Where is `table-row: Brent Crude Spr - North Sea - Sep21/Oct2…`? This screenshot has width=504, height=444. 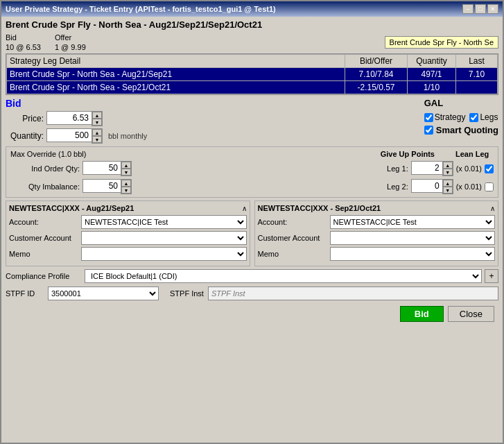 table-row: Brent Crude Spr - North Sea - Sep21/Oct2… is located at coordinates (252, 87).